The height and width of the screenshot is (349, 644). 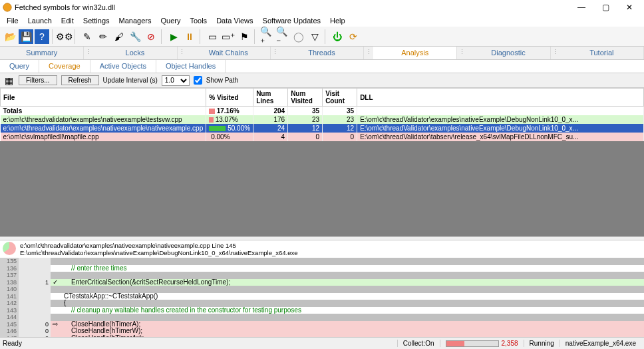 I want to click on status-exe: nativeExample_x64.exe, so click(x=600, y=344).